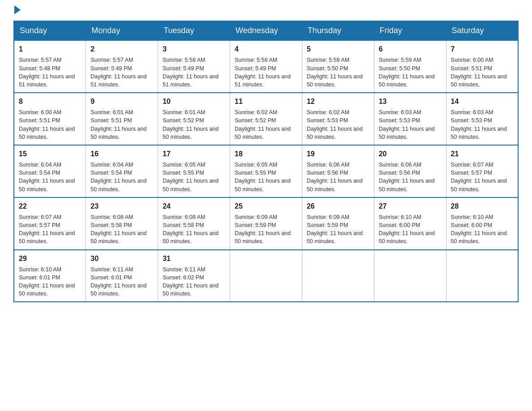 The width and height of the screenshot is (532, 411). I want to click on day-number: 31, so click(194, 259).